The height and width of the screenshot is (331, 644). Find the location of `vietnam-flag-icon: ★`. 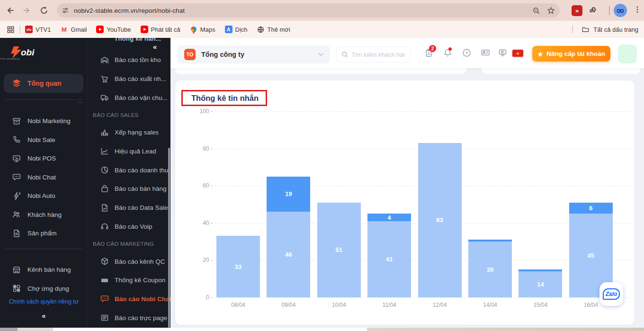

vietnam-flag-icon: ★ is located at coordinates (518, 53).